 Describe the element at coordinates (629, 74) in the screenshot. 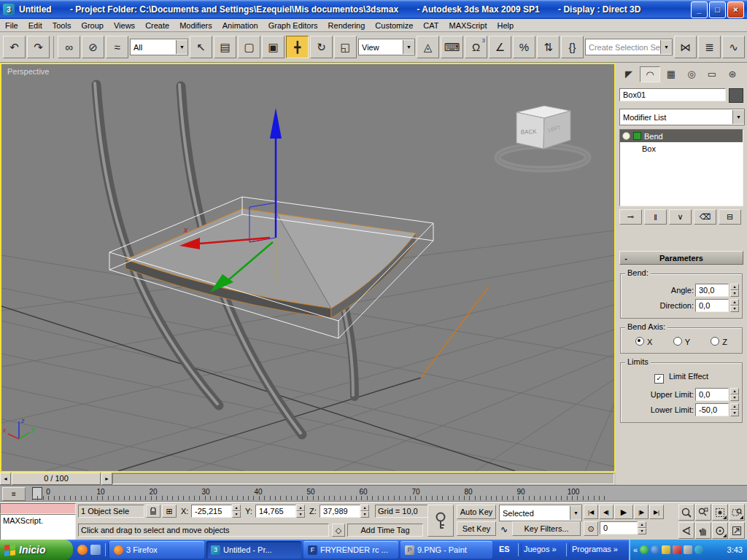

I see `tab-create: ◤` at that location.